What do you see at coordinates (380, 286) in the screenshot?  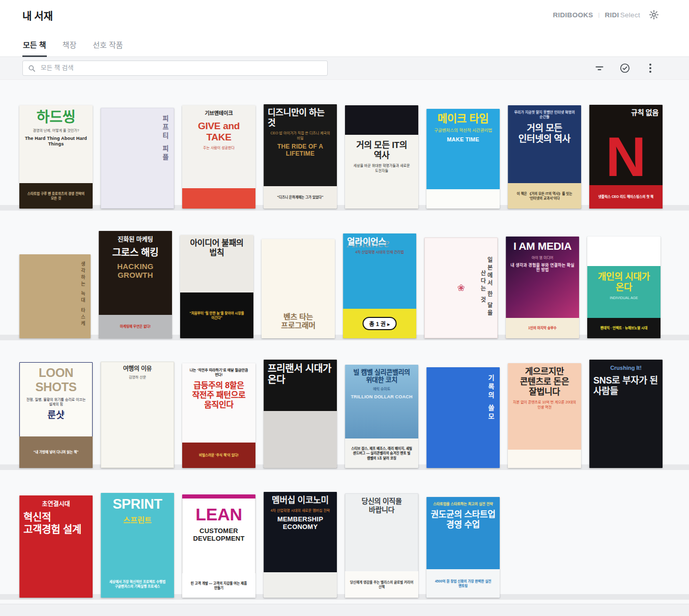 I see `book-cover: Alliance얼라이언스4차 산업혁명 시대의 인재 관리법총 1 권 ▸` at bounding box center [380, 286].